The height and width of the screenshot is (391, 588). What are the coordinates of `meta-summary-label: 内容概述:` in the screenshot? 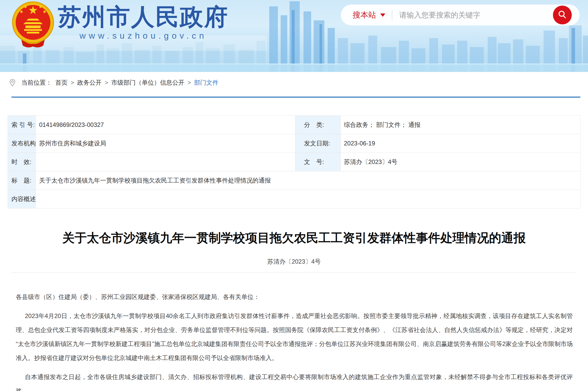 It's located at (22, 199).